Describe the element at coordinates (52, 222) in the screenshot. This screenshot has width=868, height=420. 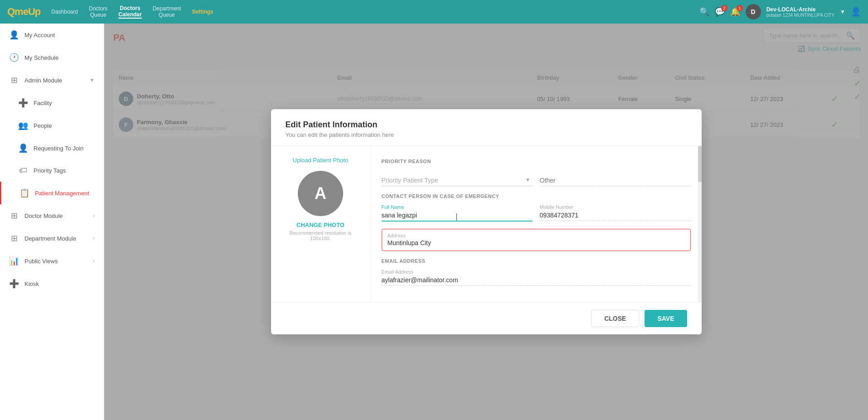
I see `sidebar: 👤 My Account 🕐 My Schedule ⊞ Admin Modul…` at that location.